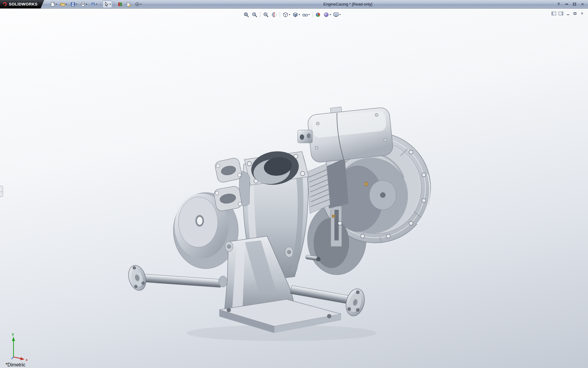 The image size is (588, 368). What do you see at coordinates (73, 4) in the screenshot?
I see `save-floppy-icon` at bounding box center [73, 4].